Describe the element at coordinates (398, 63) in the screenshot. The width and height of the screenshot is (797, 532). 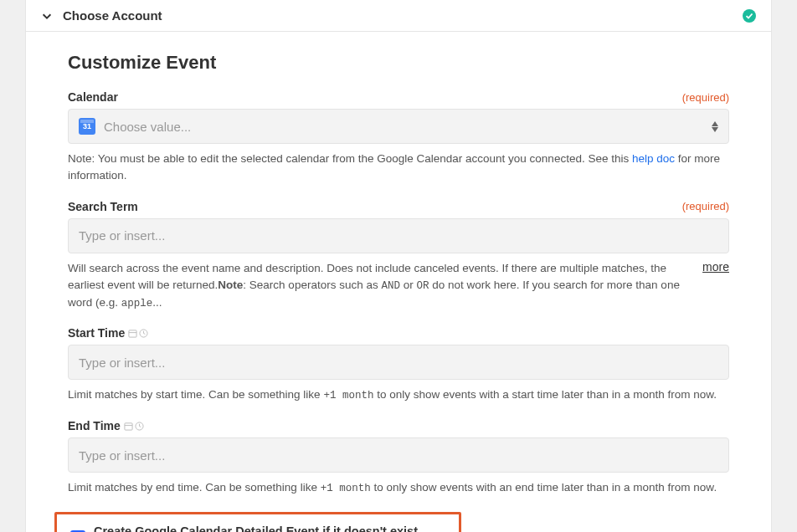
I see `page-title: Customize Event` at that location.